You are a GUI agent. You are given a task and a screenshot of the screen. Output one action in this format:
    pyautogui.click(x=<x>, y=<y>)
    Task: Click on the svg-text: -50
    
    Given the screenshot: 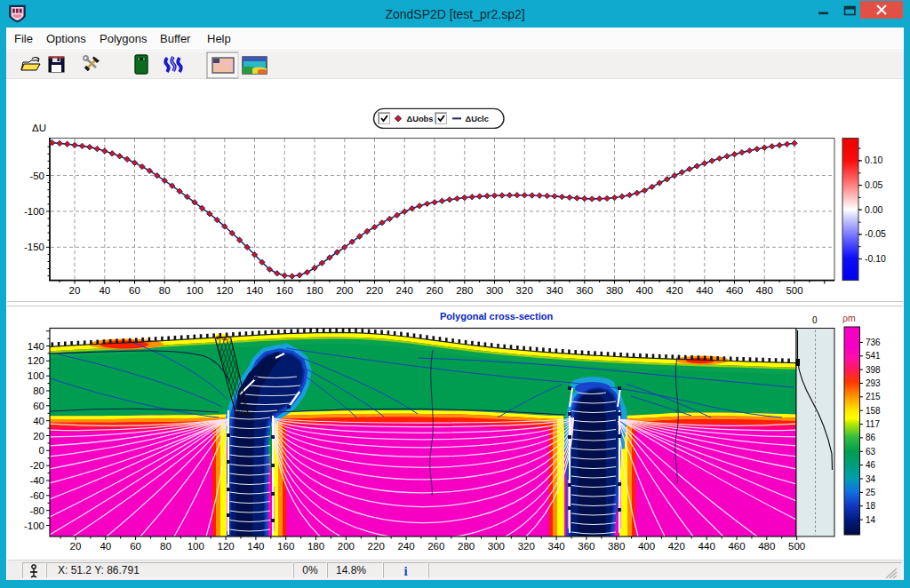 What is the action you would take?
    pyautogui.click(x=37, y=176)
    